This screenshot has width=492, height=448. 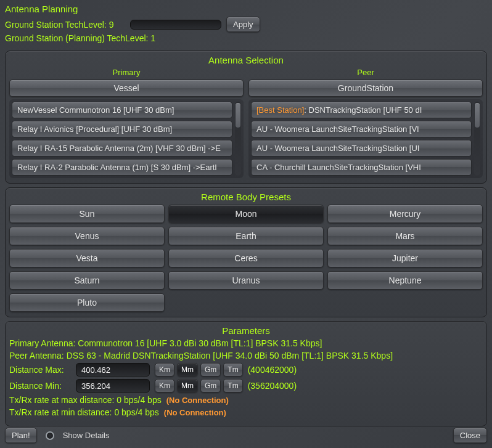 I want to click on distance-max-input, so click(x=113, y=370).